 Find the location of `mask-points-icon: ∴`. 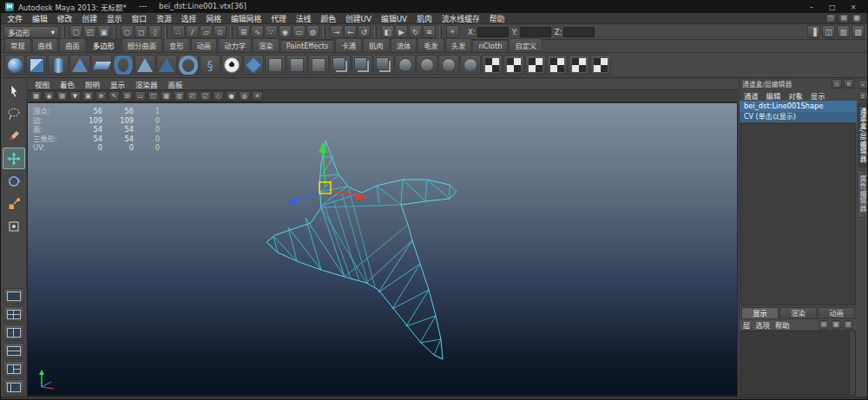

mask-points-icon: ∴ is located at coordinates (179, 31).